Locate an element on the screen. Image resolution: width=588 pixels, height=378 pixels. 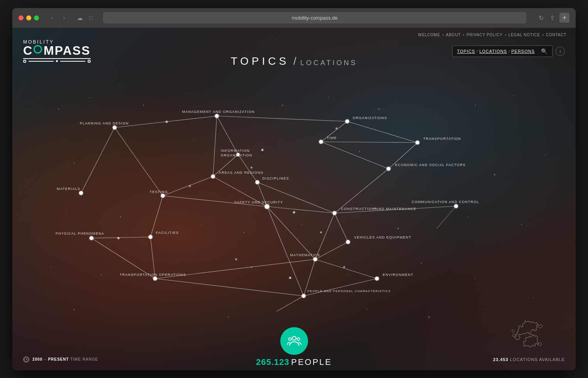
search-persons-link: PERSONS is located at coordinates (523, 51).